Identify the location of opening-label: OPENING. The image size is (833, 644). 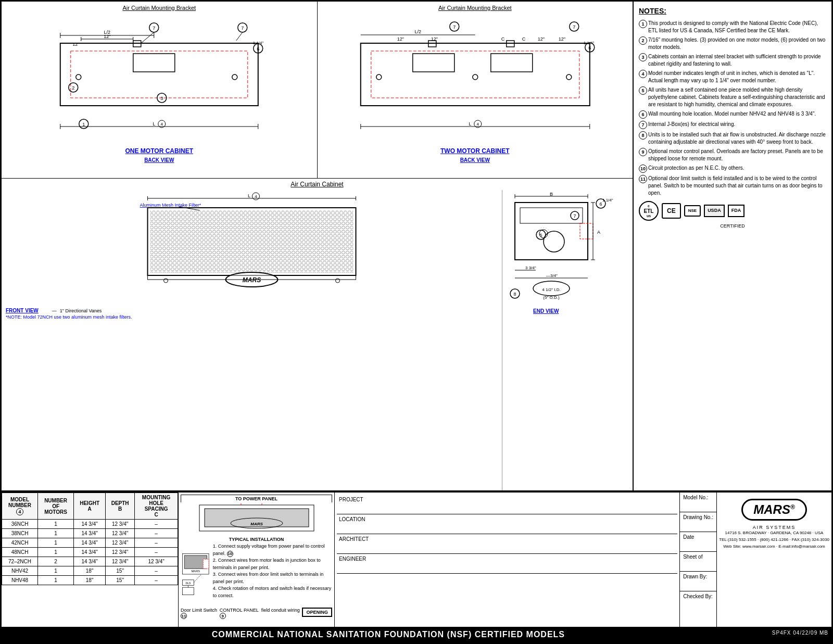
(317, 612).